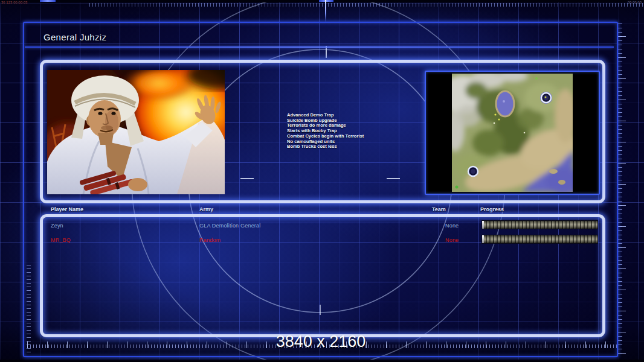  I want to click on resolution-watermark: 3840 x 2160, so click(321, 341).